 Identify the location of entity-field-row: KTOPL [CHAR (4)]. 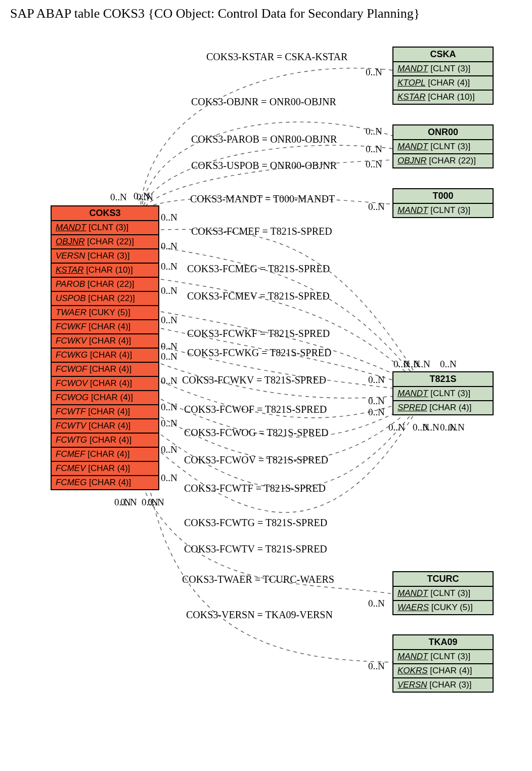
(443, 83).